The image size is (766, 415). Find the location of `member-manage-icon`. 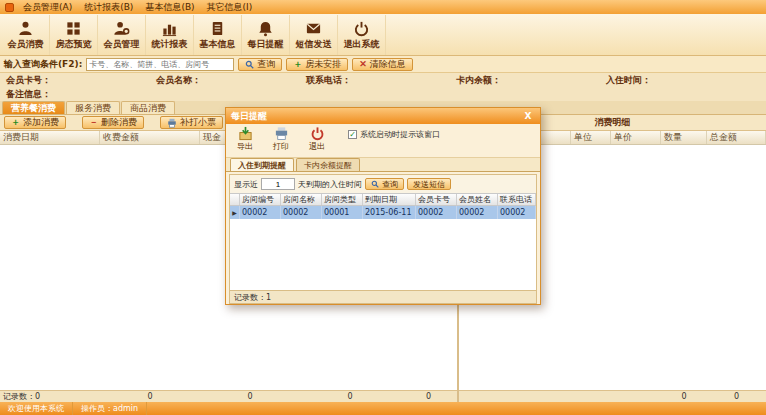

member-manage-icon is located at coordinates (122, 28).